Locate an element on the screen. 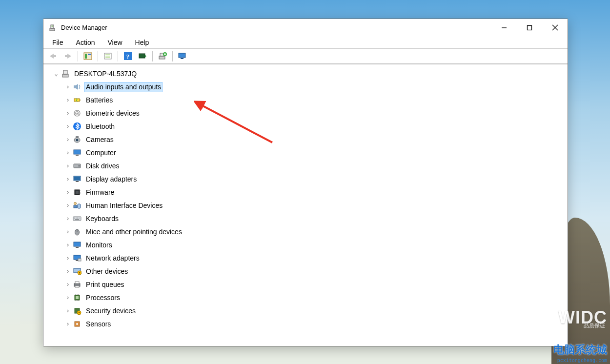  remote-computer-button is located at coordinates (183, 56).